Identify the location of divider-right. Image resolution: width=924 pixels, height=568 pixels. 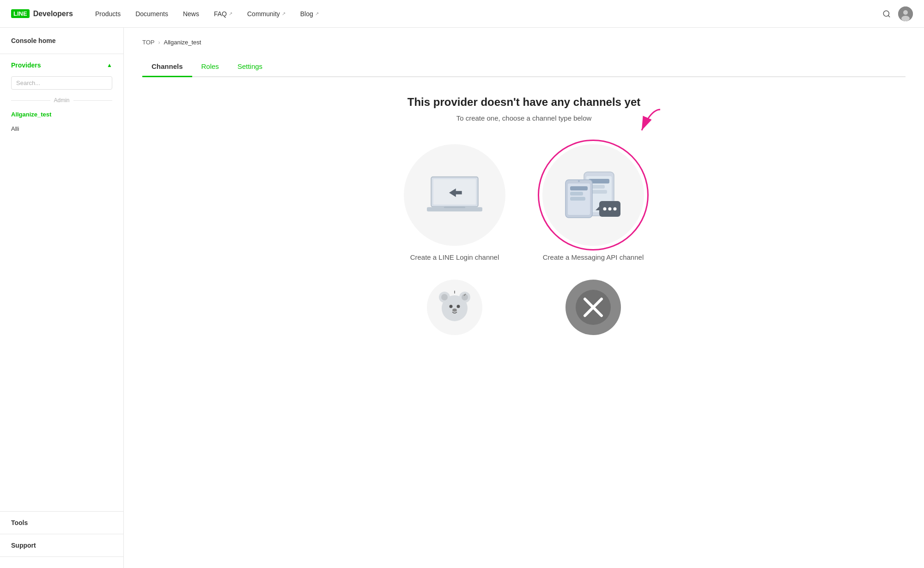
(93, 101).